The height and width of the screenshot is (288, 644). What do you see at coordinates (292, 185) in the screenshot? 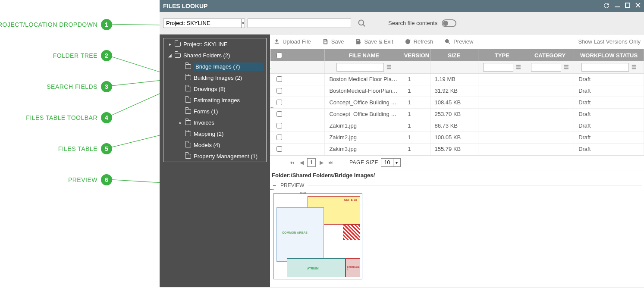
I see `preview-title: PREVIEW` at bounding box center [292, 185].